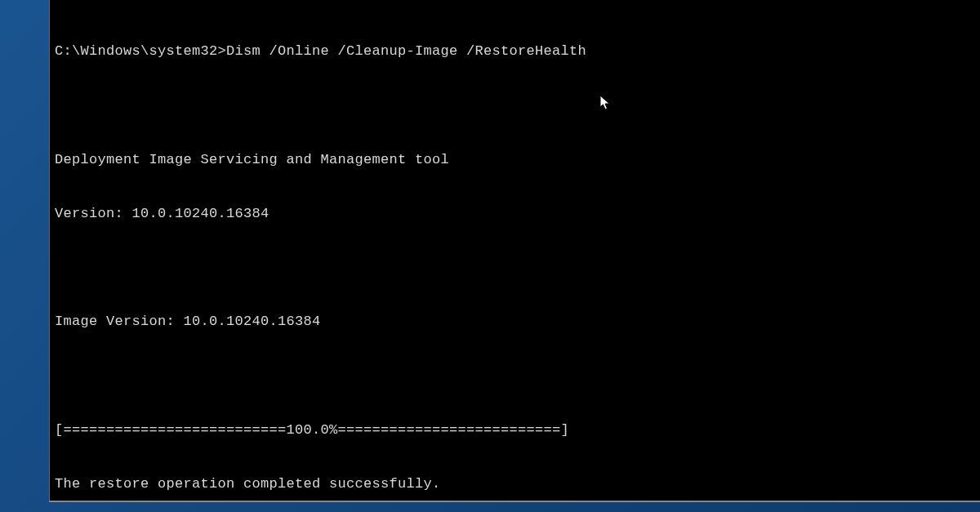  What do you see at coordinates (514, 160) in the screenshot?
I see `tool-name-line: Deployment Image Servicing and Managemen…` at bounding box center [514, 160].